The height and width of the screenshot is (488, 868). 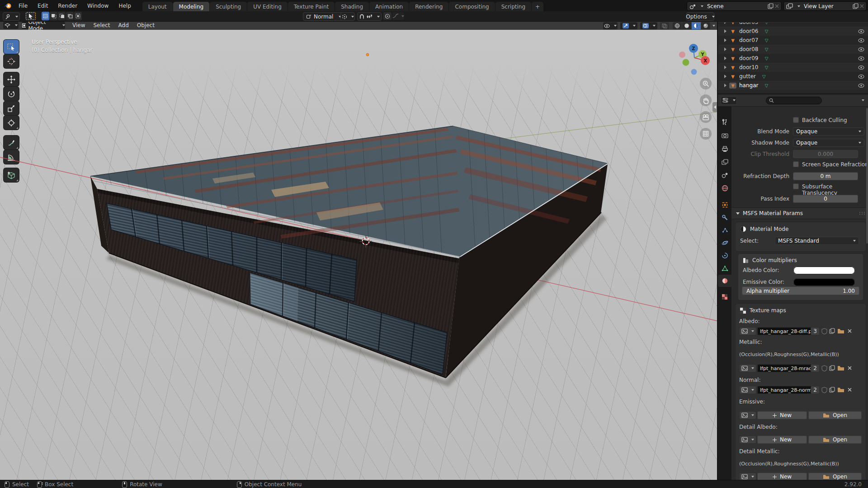 I want to click on axis-neg-z-ball, so click(x=694, y=72).